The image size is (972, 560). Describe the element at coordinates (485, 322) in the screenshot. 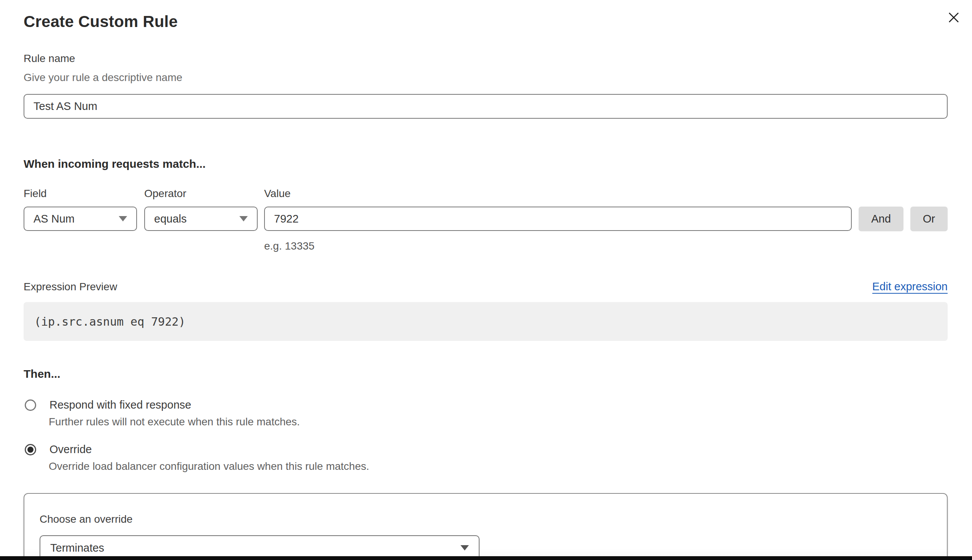

I see `expression-preview-box: (ip.src.asnum eq 7922)` at that location.